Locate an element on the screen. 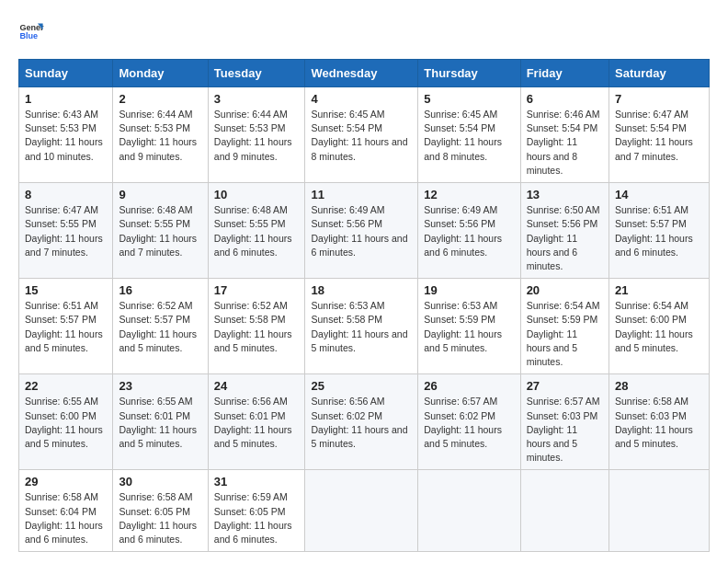 This screenshot has width=728, height=563. day-cell-24: 24Sunrise: 6:56 AM Sunset: 6:01 PM Dayli… is located at coordinates (256, 422).